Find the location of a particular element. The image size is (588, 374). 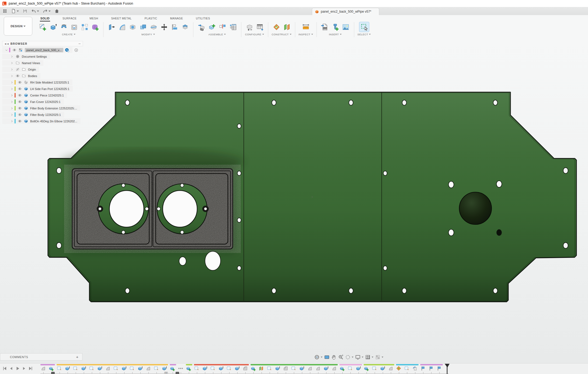

timeline-feature-paste is located at coordinates (415, 369).